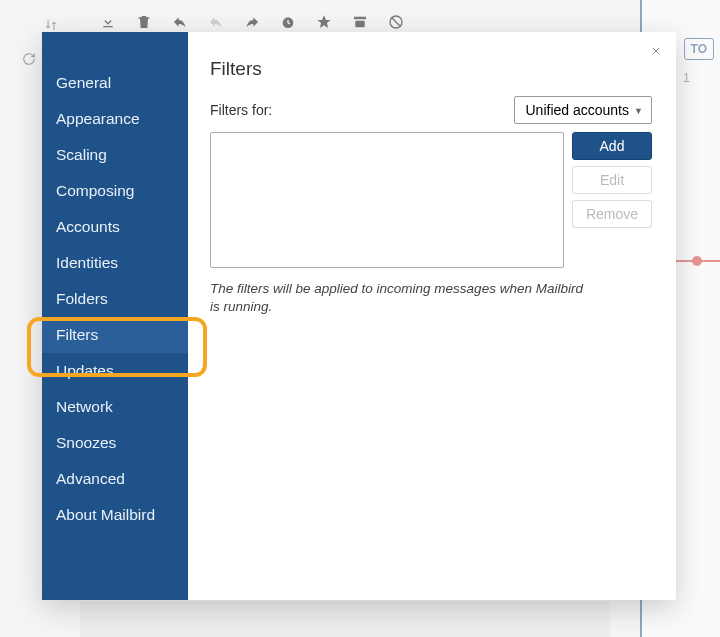  Describe the element at coordinates (252, 24) in the screenshot. I see `forward-icon` at that location.